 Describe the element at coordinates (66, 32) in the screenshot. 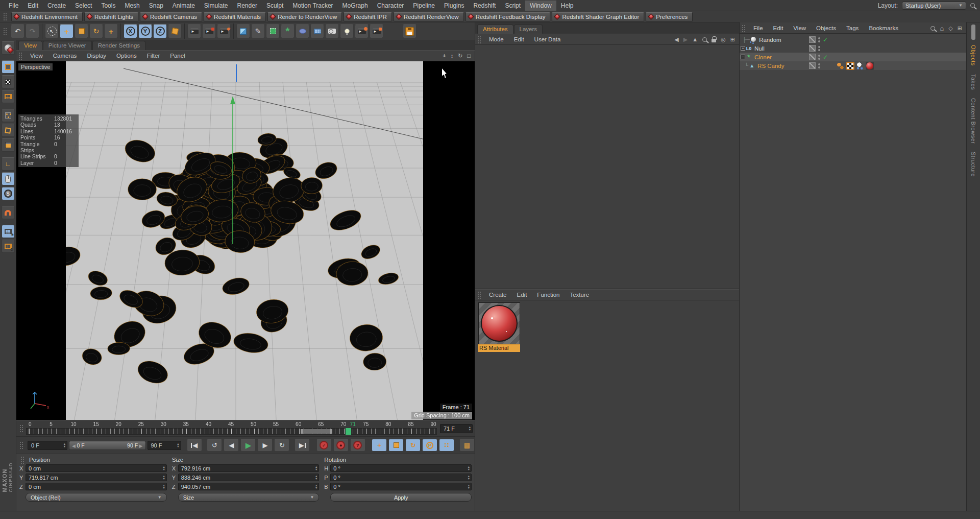

I see `move-tool: +` at that location.